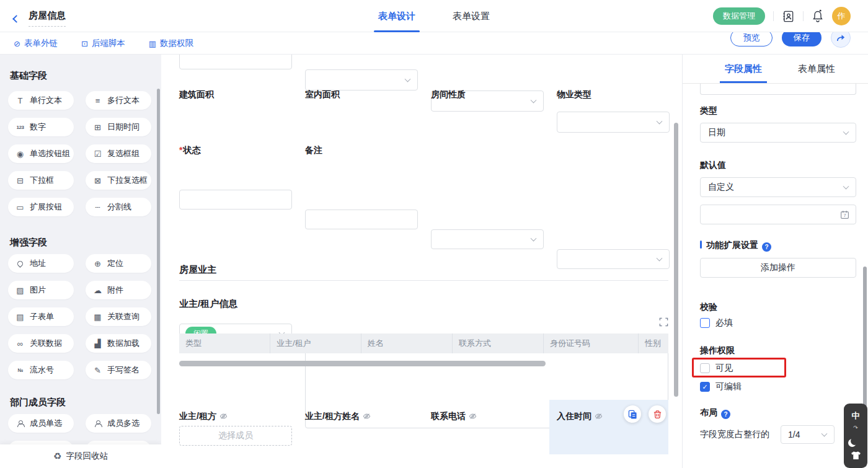 The image size is (868, 468). Describe the element at coordinates (854, 441) in the screenshot. I see `dark-mode-moon-icon` at that location.